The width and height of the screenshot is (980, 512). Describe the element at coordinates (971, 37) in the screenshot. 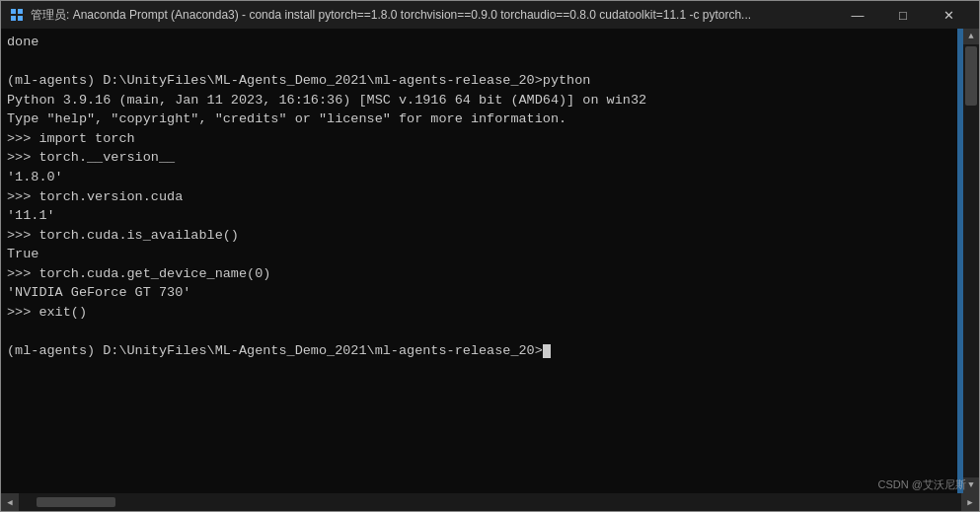

I see `scroll-up-button: ▲` at that location.